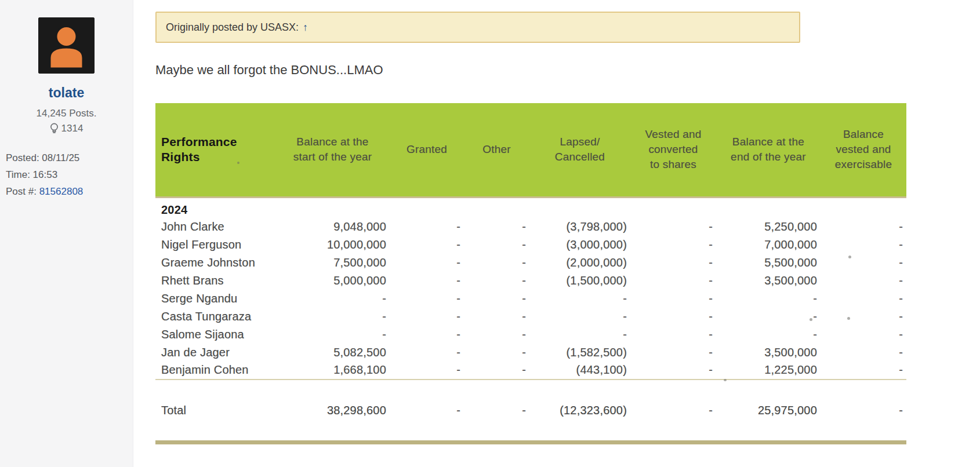 The width and height of the screenshot is (980, 467). What do you see at coordinates (427, 150) in the screenshot?
I see `column-header: Granted` at bounding box center [427, 150].